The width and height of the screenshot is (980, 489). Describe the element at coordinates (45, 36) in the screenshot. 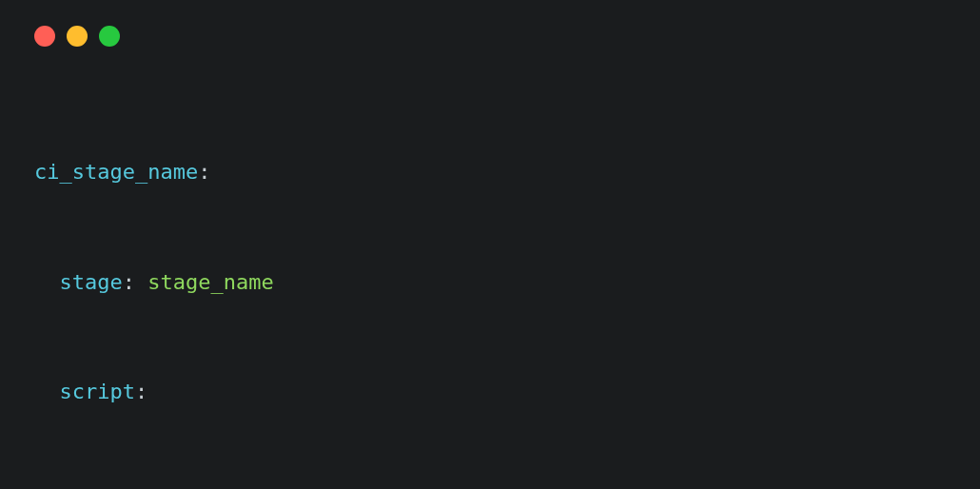

I see `close-icon` at that location.